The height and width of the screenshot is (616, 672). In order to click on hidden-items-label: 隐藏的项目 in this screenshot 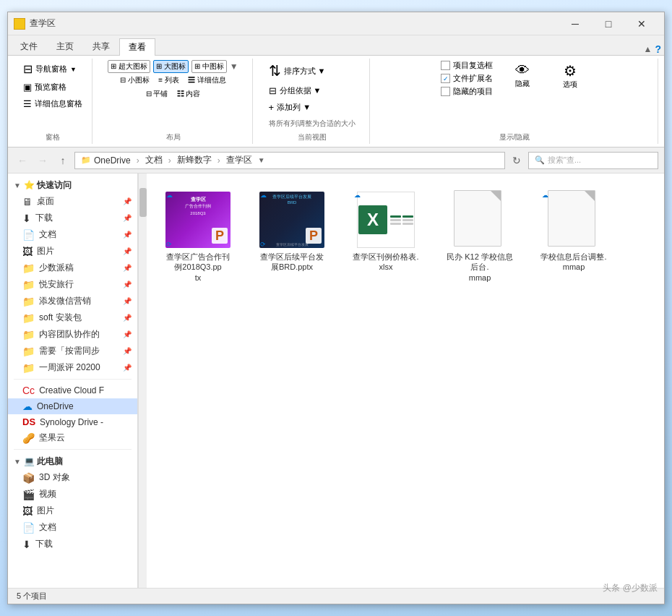, I will do `click(467, 91)`.